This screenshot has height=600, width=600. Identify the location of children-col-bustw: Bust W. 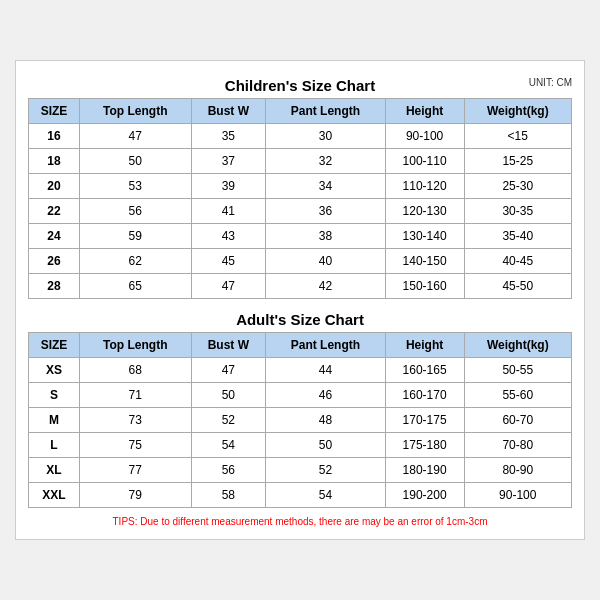
(228, 112).